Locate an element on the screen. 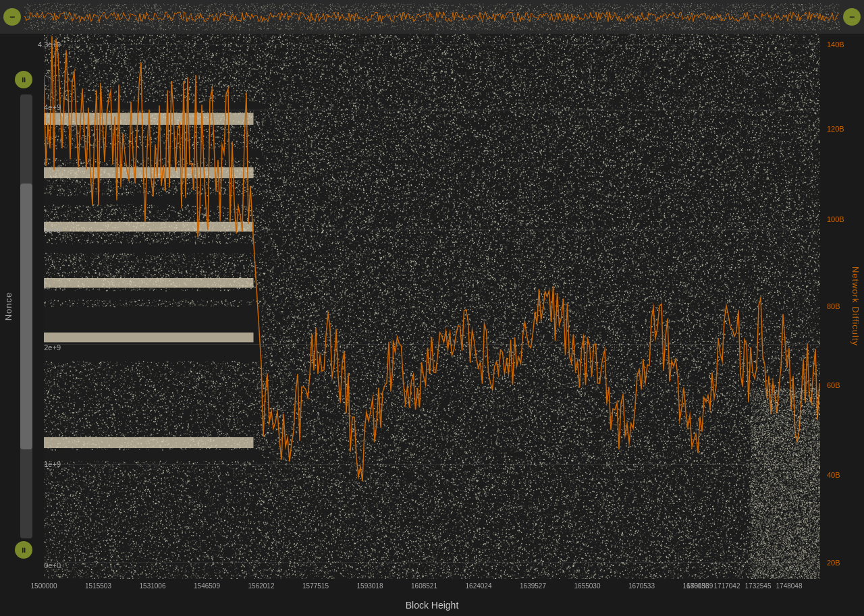 The height and width of the screenshot is (616, 864). x-tick: 1531006 is located at coordinates (153, 586).